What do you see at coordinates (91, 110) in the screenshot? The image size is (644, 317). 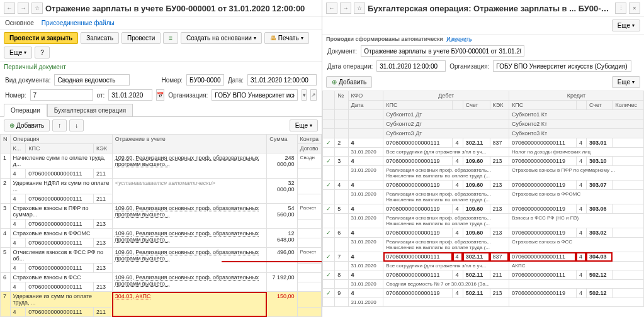 I see `tab-accounting-op: Бухгалтерская операция` at bounding box center [91, 110].